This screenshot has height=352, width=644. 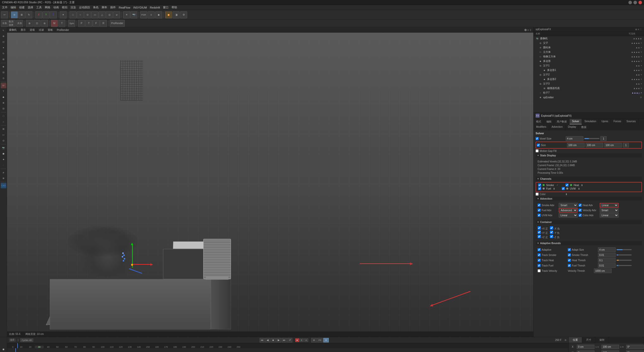 What do you see at coordinates (4, 91) in the screenshot?
I see `tag-tool: T` at bounding box center [4, 91].